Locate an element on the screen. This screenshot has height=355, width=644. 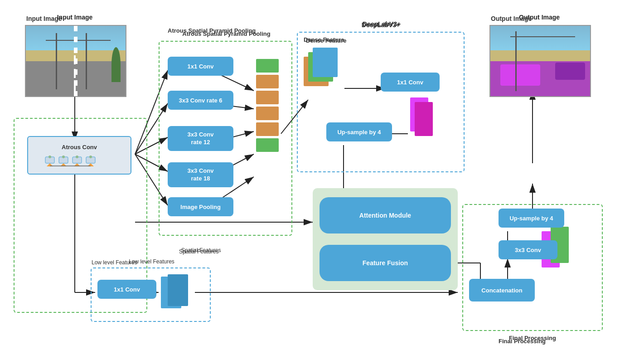
upsample4-2-button: Up-sample by 4 is located at coordinates (531, 218).